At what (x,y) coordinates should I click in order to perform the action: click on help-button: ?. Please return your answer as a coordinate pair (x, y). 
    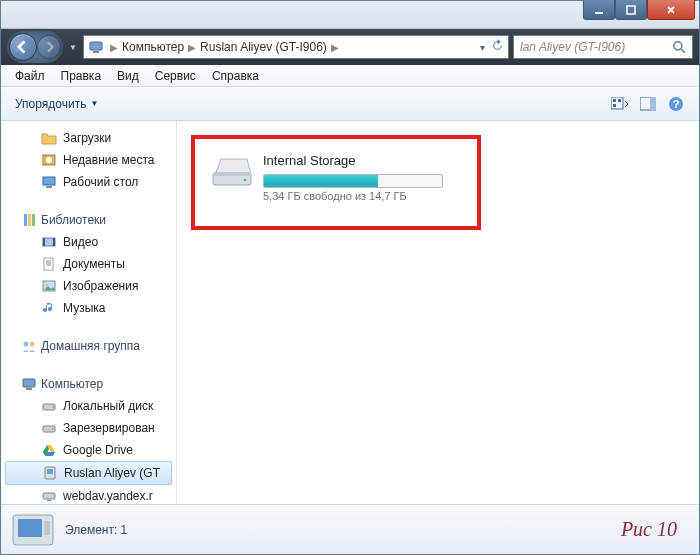
    Looking at the image, I should click on (676, 104).